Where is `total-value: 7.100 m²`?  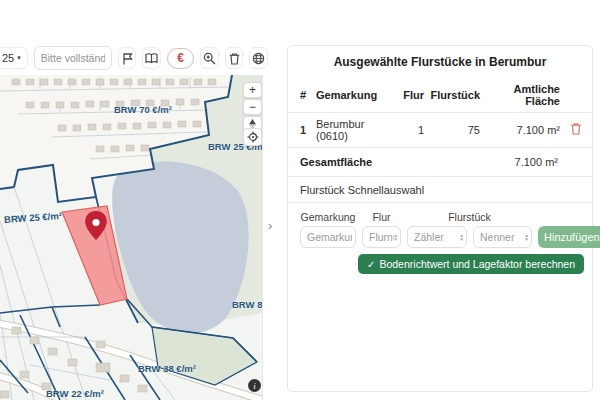
total-value: 7.100 m² is located at coordinates (518, 162).